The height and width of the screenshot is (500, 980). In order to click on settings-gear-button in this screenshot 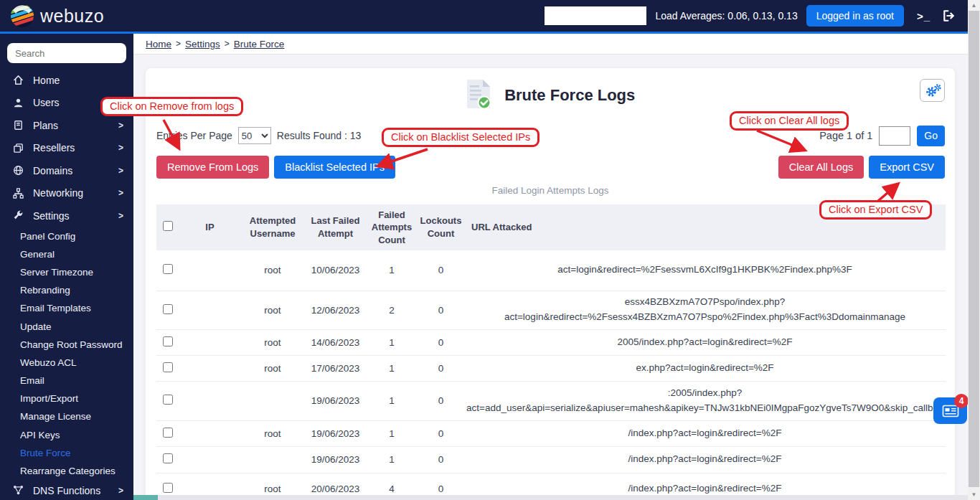, I will do `click(933, 90)`.